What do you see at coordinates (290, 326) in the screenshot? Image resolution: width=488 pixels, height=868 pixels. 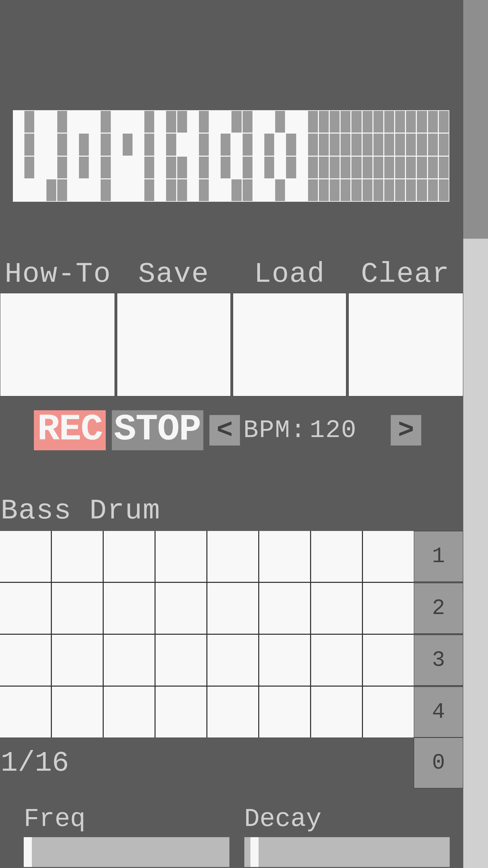 I see `menu-item-load: Load` at bounding box center [290, 326].